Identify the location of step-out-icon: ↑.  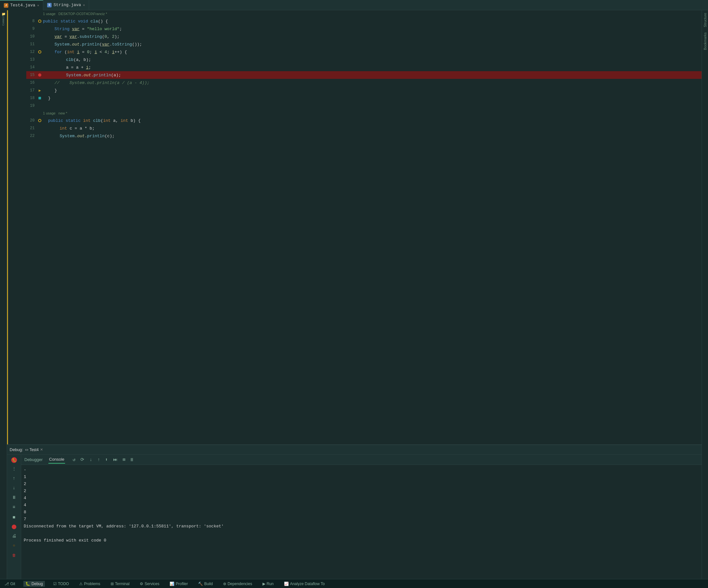
(99, 460).